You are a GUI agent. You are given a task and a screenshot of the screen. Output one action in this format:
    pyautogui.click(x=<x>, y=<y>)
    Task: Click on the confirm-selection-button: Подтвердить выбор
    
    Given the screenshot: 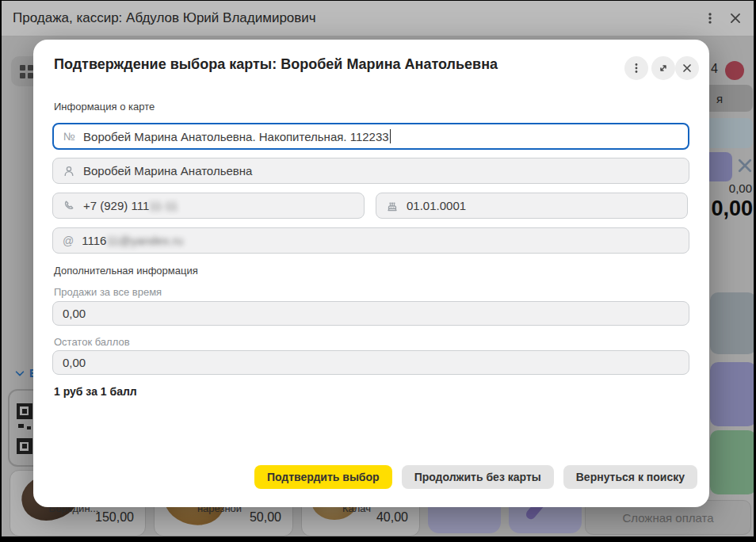 What is the action you would take?
    pyautogui.click(x=323, y=477)
    